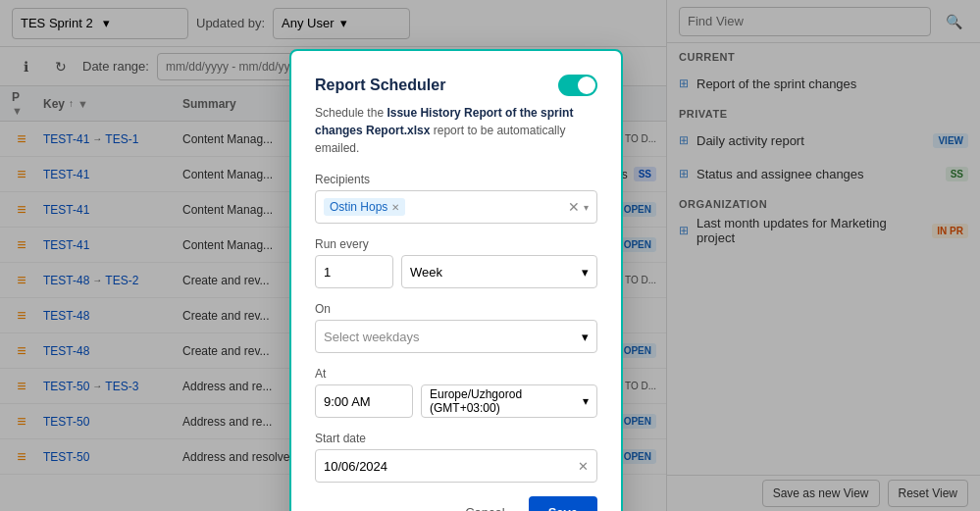  I want to click on clear-button: ✕, so click(574, 207).